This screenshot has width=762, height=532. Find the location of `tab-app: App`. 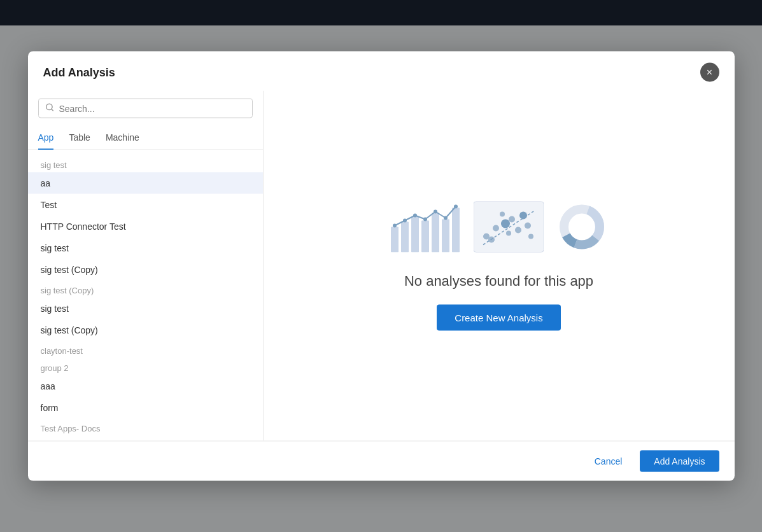

tab-app: App is located at coordinates (46, 138).